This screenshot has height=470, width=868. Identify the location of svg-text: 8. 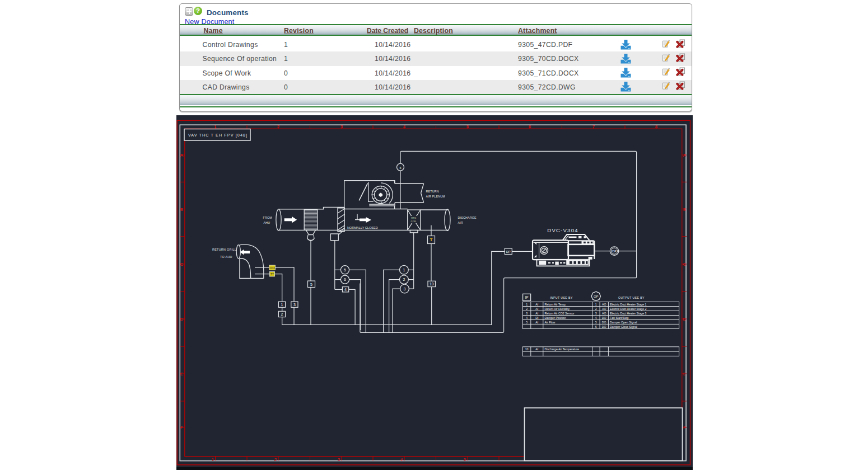
(656, 126).